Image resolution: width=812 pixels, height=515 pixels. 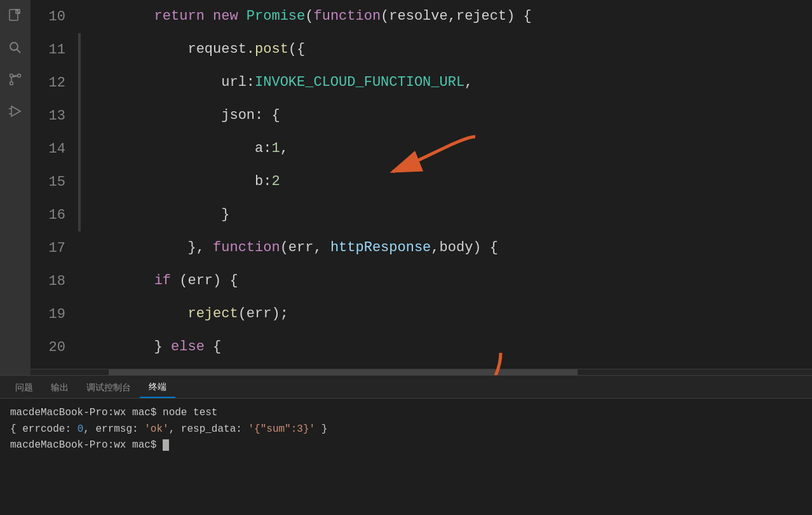 I want to click on line-content: }, function(err, httpResponse,body) {, so click(x=290, y=248).